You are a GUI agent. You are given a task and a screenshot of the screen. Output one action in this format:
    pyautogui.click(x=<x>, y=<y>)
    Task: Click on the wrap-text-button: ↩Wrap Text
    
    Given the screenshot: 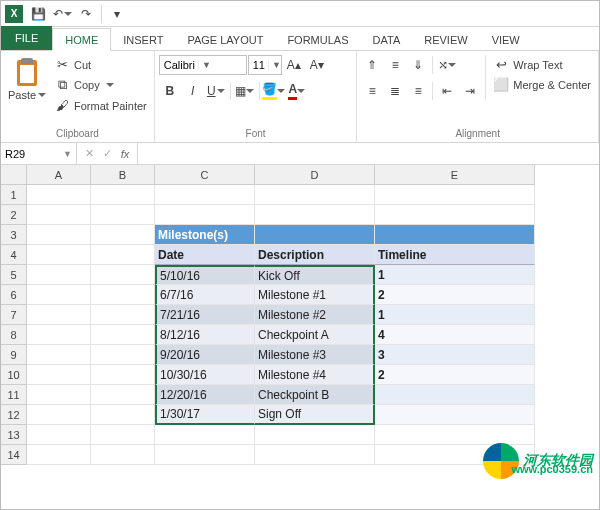 What is the action you would take?
    pyautogui.click(x=542, y=64)
    